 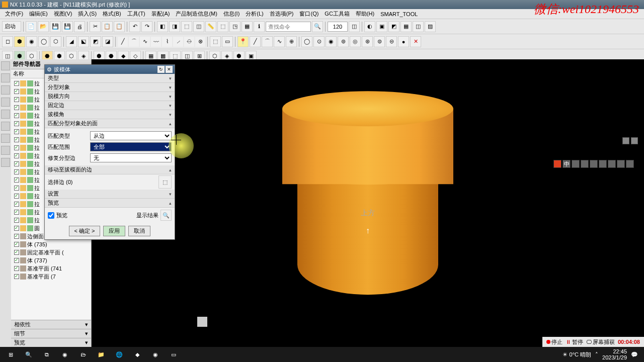 What do you see at coordinates (282, 14) in the screenshot?
I see `menu-prefs: 首选项(P)` at bounding box center [282, 14].